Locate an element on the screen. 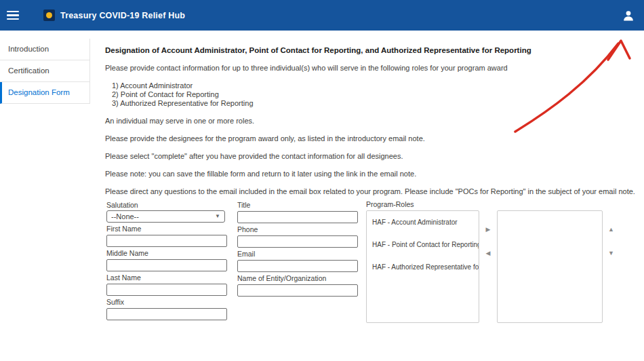 Image resolution: width=644 pixels, height=361 pixels. phone-label: Phone is located at coordinates (299, 229).